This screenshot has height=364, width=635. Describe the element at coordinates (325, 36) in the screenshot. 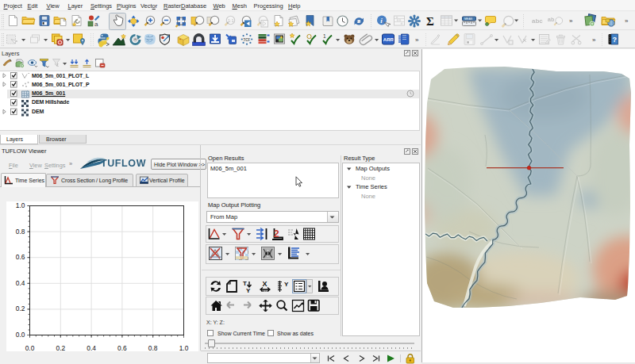

I see `svg-text: 1` at that location.